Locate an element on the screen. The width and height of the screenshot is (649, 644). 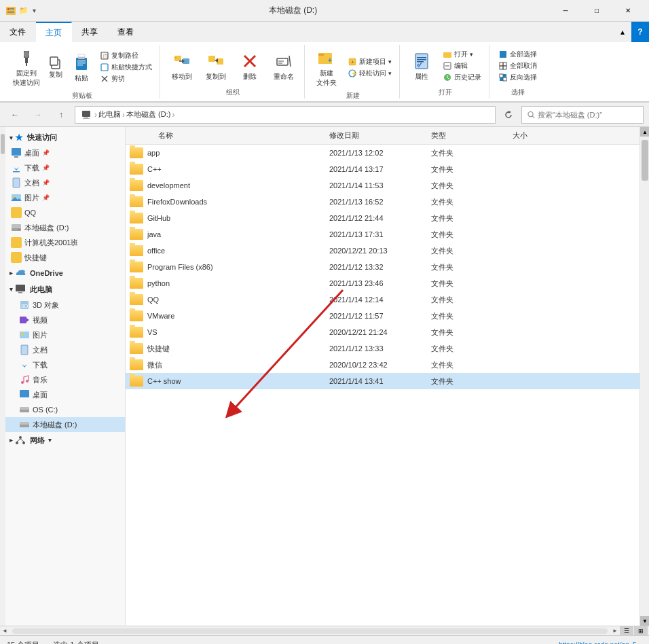
help-button: ? is located at coordinates (640, 32).